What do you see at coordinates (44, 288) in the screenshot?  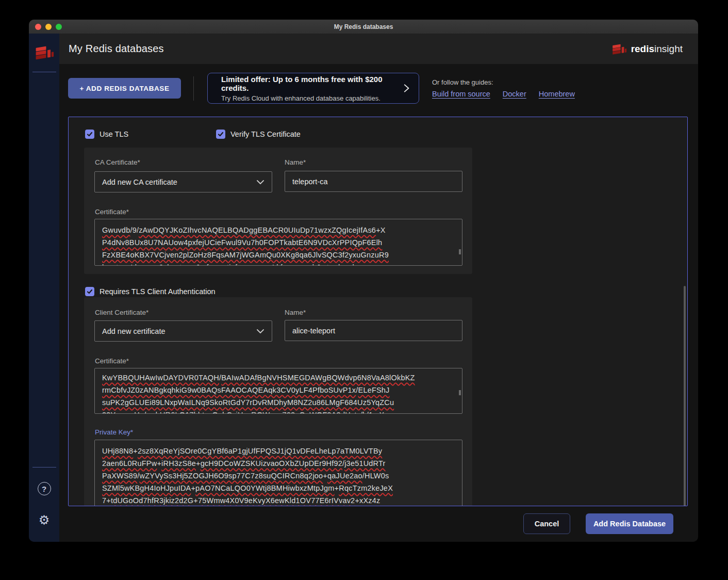 I see `sidebar: ? ⚙` at bounding box center [44, 288].